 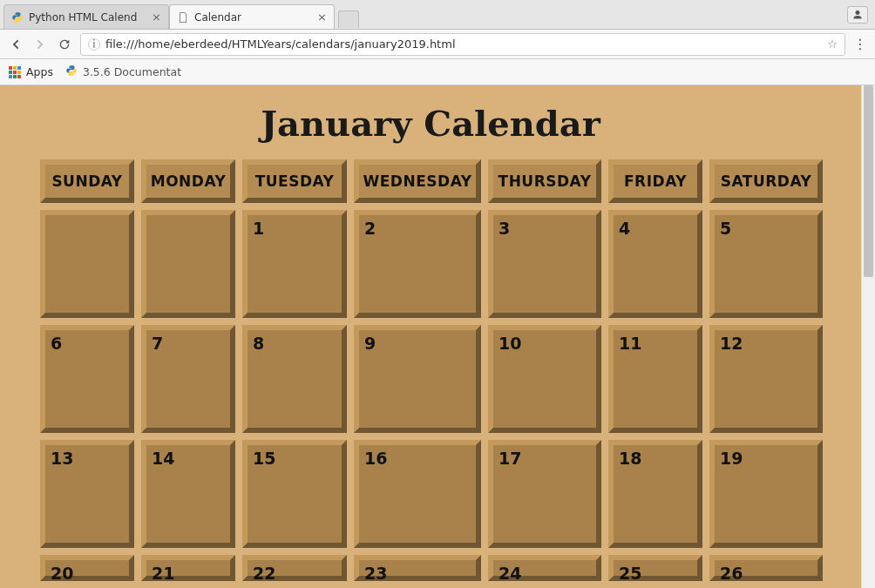 I want to click on apps-label: Apps, so click(x=40, y=71).